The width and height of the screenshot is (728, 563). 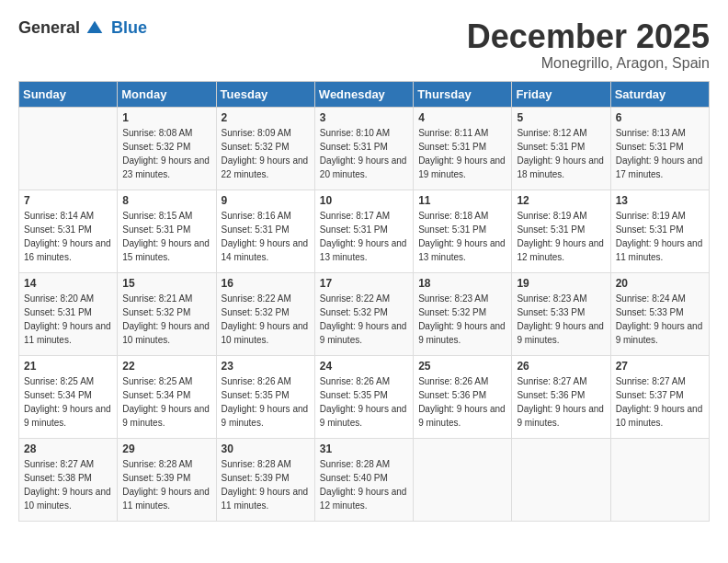 I want to click on header-cell-thursday: Thursday, so click(x=463, y=94).